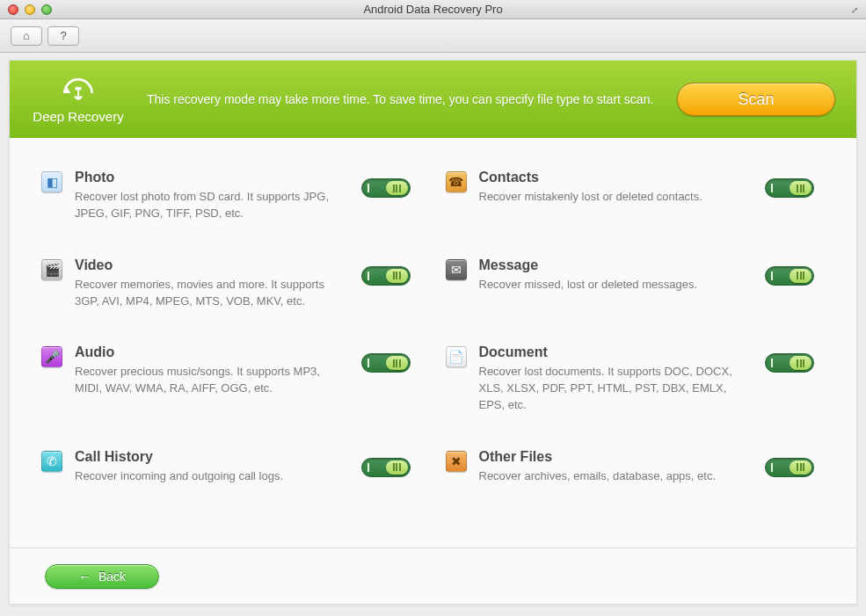 The width and height of the screenshot is (866, 616). What do you see at coordinates (616, 467) in the screenshot?
I see `category-body: Other FilesRecover archives, emails, dat…` at bounding box center [616, 467].